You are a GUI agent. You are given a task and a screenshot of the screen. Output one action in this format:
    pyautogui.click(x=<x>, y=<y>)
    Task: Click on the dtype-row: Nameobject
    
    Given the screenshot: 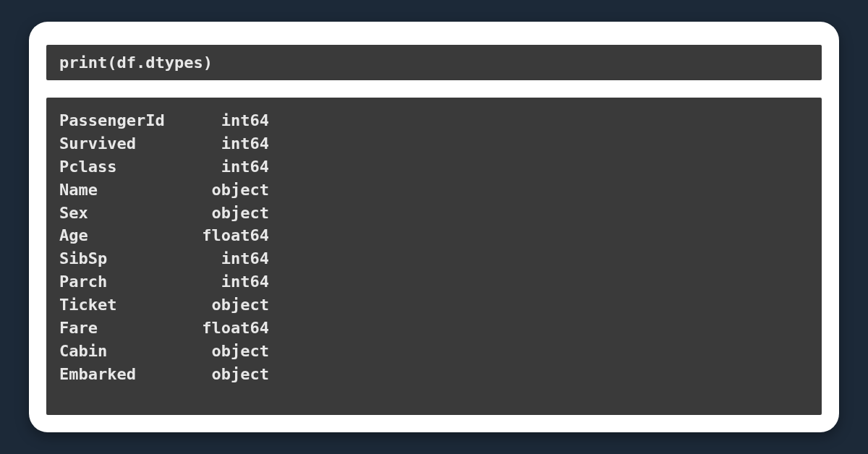 What is the action you would take?
    pyautogui.click(x=434, y=190)
    